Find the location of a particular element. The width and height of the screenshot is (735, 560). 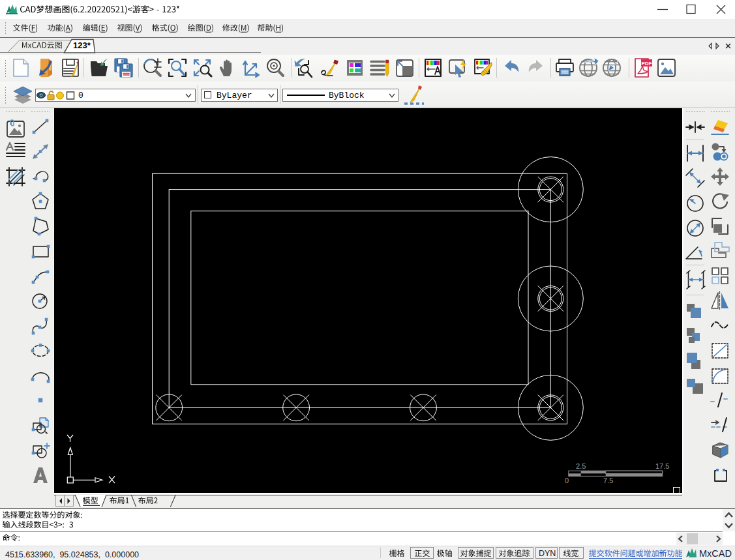

svg-text: PDF is located at coordinates (646, 64).